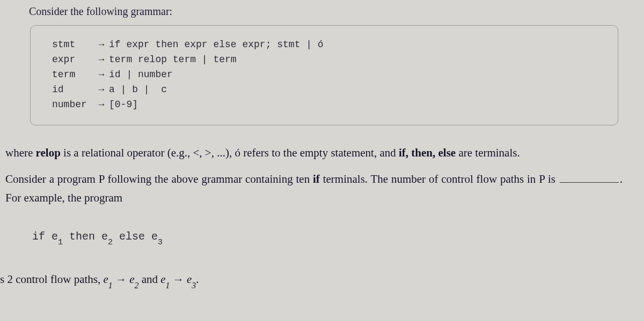  Describe the element at coordinates (73, 105) in the screenshot. I see `grammar-lhs: number` at that location.